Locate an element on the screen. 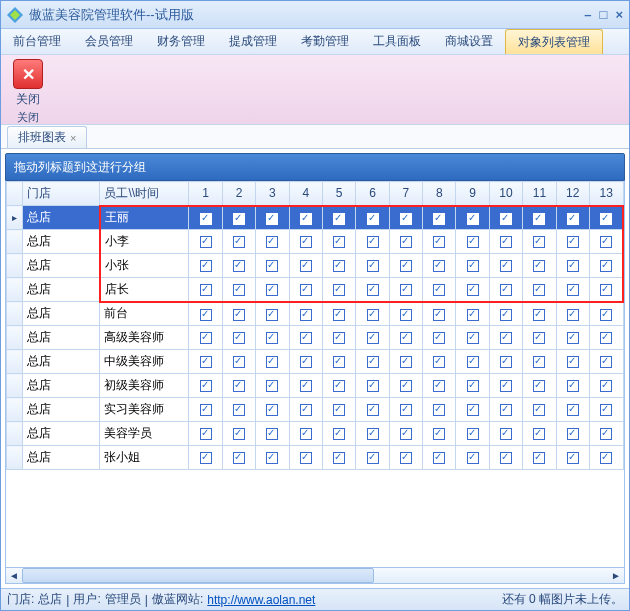 The width and height of the screenshot is (630, 611). col-time: 11 is located at coordinates (540, 194).